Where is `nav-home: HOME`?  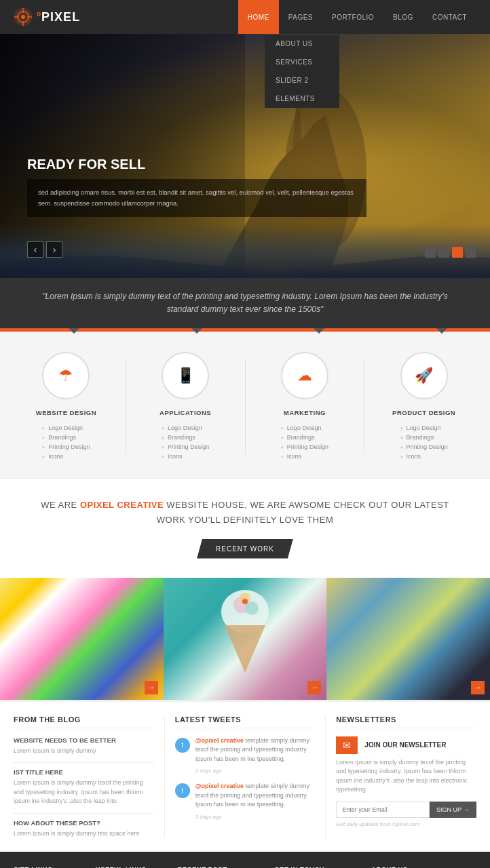
nav-home: HOME is located at coordinates (259, 17).